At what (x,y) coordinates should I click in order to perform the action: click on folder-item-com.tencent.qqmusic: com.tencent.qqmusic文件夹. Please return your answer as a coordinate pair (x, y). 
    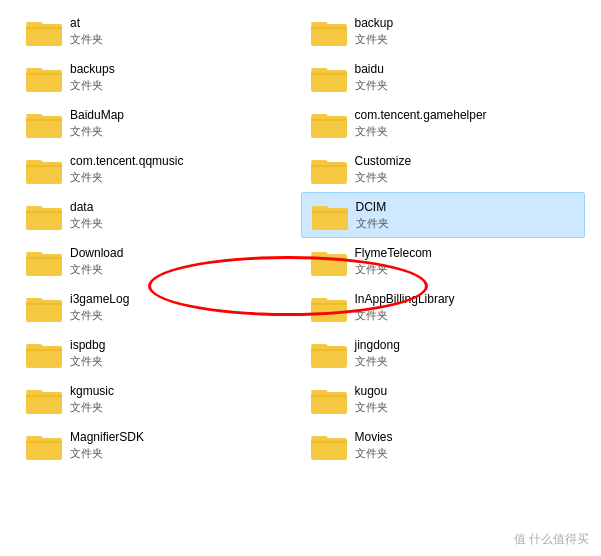
    Looking at the image, I should click on (158, 169).